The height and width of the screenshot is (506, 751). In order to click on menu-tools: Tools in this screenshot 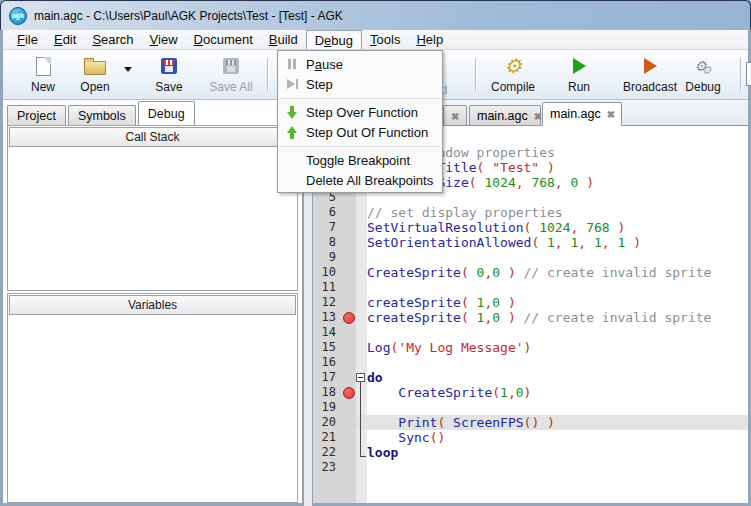, I will do `click(385, 40)`.